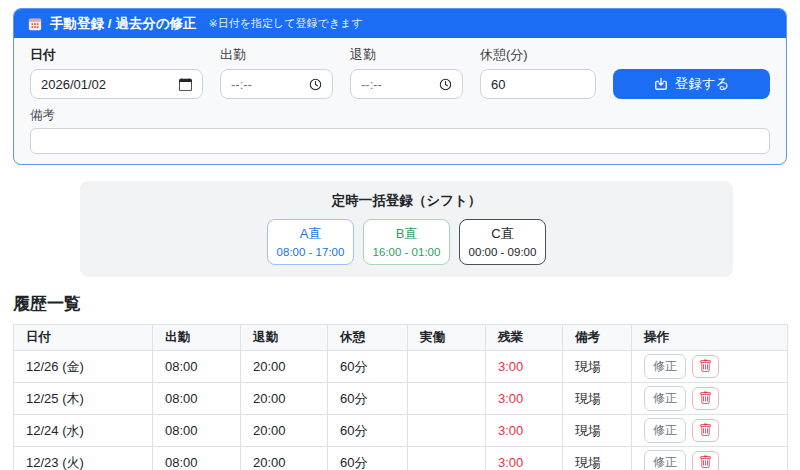 Image resolution: width=800 pixels, height=470 pixels. What do you see at coordinates (400, 116) in the screenshot?
I see `note-label: 備考` at bounding box center [400, 116].